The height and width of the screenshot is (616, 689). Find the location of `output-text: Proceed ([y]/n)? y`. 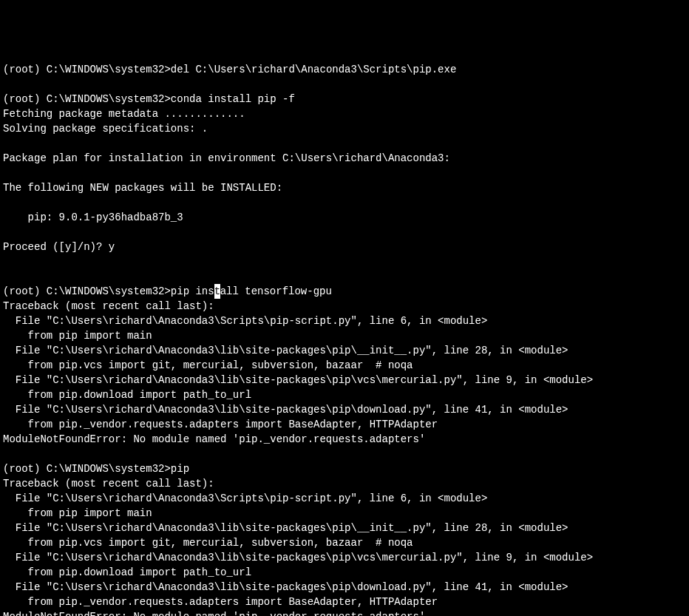

output-text: Proceed ([y]/n)? y is located at coordinates (59, 247).